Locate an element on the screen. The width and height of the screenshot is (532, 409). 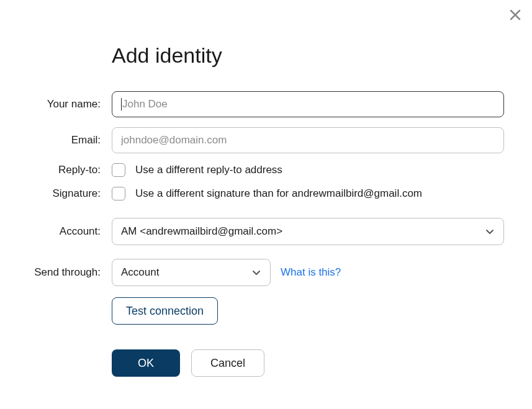
reply-to-label: Reply-to: is located at coordinates (68, 170).